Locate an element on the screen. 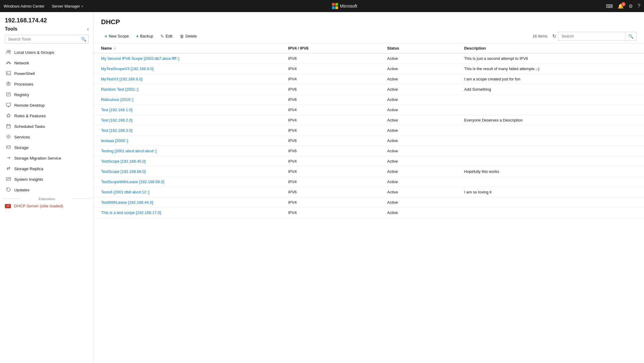 Image resolution: width=644 pixels, height=363 pixels. sidebar-item-processes: Processes is located at coordinates (47, 84).